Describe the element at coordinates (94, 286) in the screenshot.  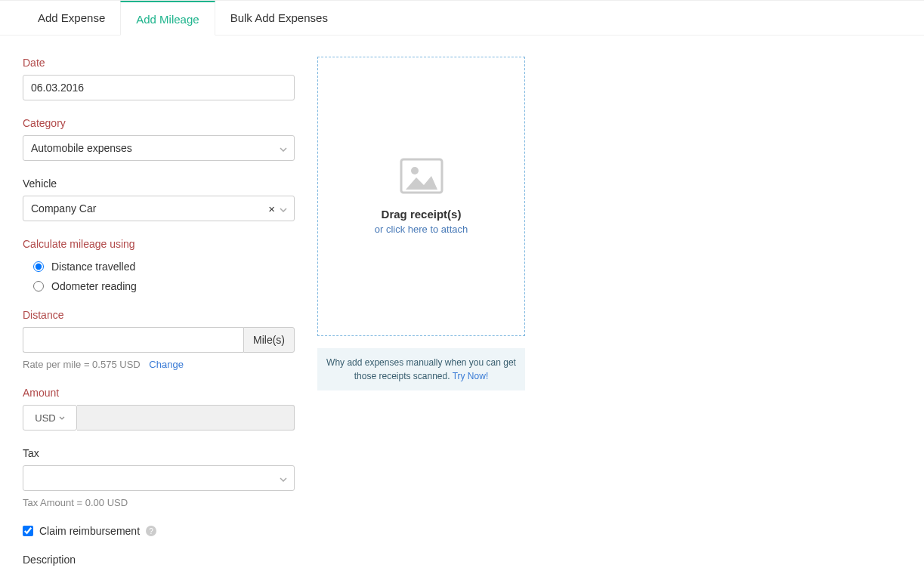
I see `radio-odometer-label: Odometer reading` at that location.